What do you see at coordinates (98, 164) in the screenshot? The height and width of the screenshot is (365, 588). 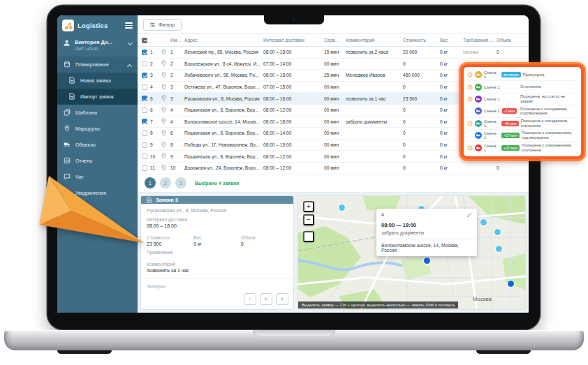 I see `sidebar: Logistics Виктория До... GMT +03:00 План…` at bounding box center [98, 164].